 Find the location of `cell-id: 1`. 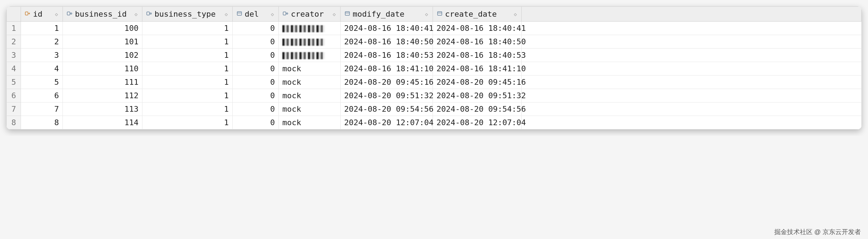

cell-id: 1 is located at coordinates (42, 28).